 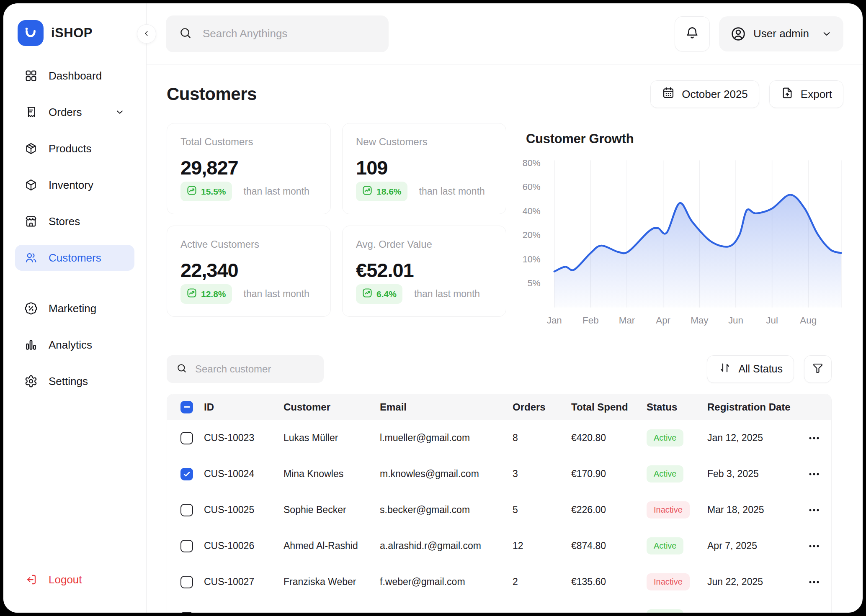 I want to click on stat-label: New Customers, so click(x=424, y=142).